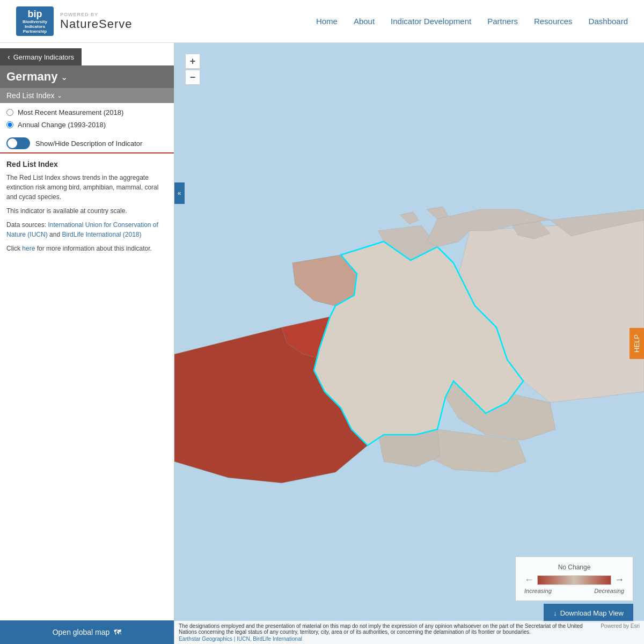 The height and width of the screenshot is (644, 644). What do you see at coordinates (32, 77) in the screenshot?
I see `country-name: Germany` at bounding box center [32, 77].